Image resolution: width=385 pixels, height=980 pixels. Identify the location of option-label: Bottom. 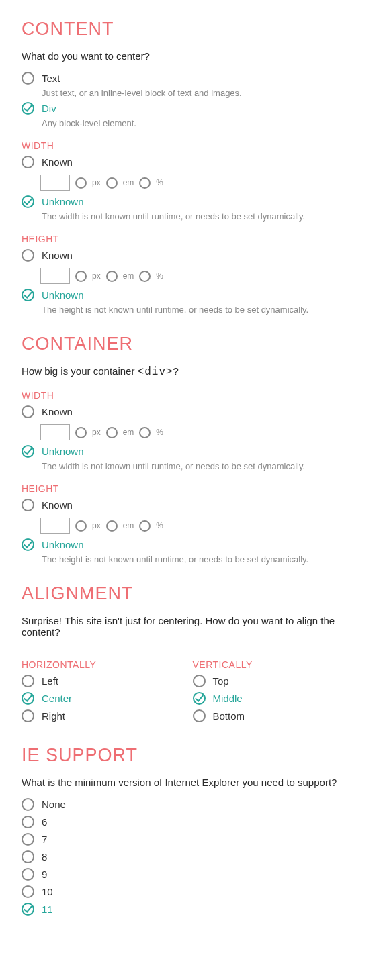
(229, 716).